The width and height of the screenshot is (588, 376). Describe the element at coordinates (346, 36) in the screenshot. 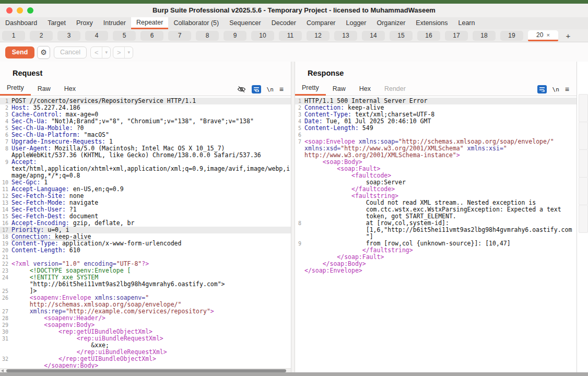

I see `repeater-tab-13: 13` at that location.